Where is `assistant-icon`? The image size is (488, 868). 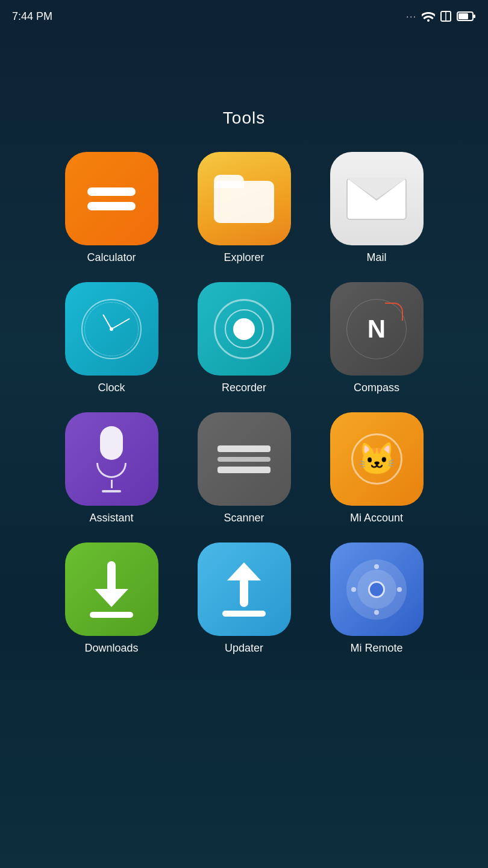
assistant-icon is located at coordinates (112, 459).